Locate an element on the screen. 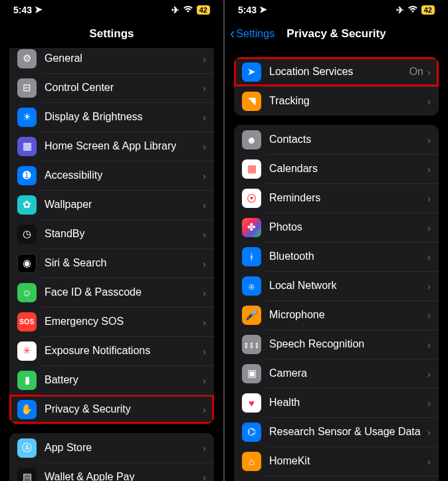 The image size is (448, 481). privacy-media-apple-music: ♪Media & Apple Music› is located at coordinates (336, 478).